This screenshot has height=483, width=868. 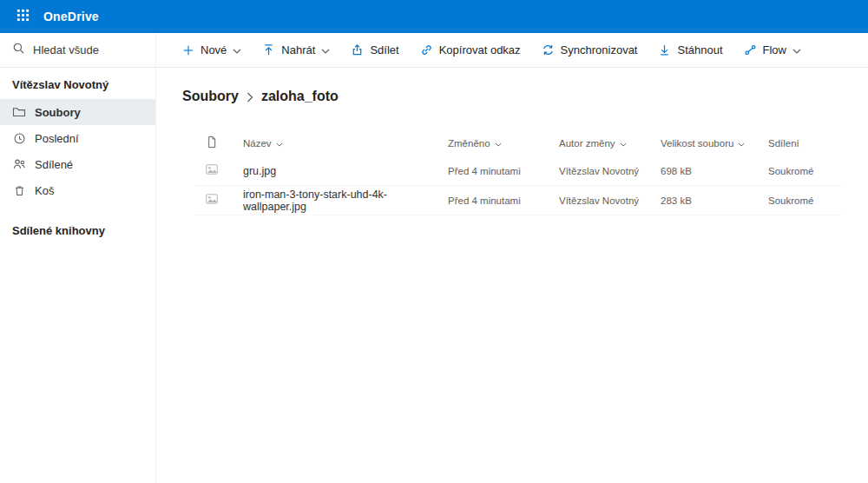 What do you see at coordinates (750, 50) in the screenshot?
I see `flow-icon` at bounding box center [750, 50].